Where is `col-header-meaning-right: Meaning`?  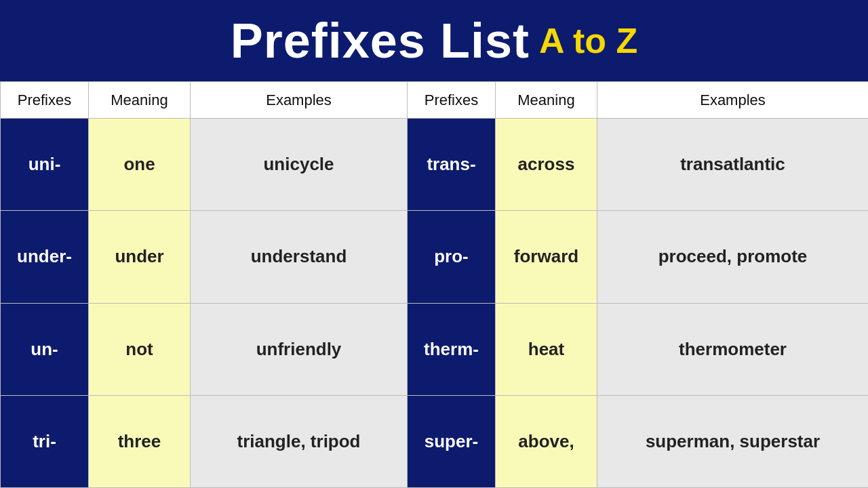 col-header-meaning-right: Meaning is located at coordinates (547, 100).